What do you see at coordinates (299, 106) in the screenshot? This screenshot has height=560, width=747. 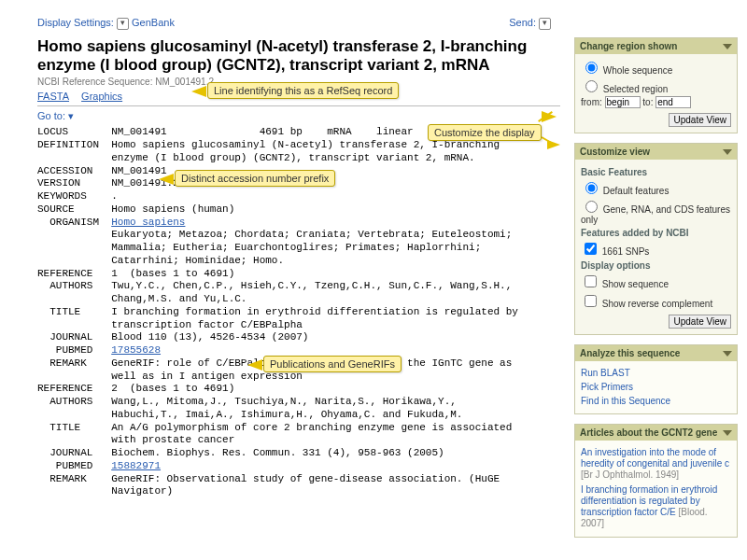 I see `divider` at bounding box center [299, 106].